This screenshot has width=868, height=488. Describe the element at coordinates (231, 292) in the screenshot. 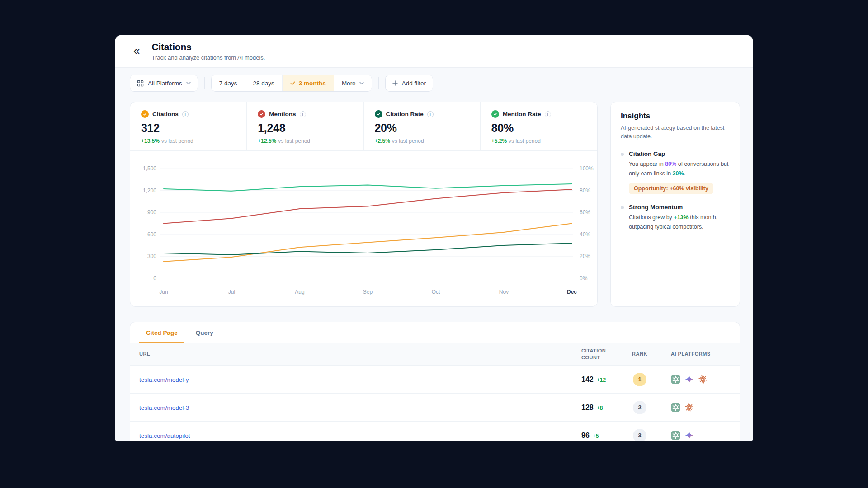

I see `x-axis-label: Jul` at that location.